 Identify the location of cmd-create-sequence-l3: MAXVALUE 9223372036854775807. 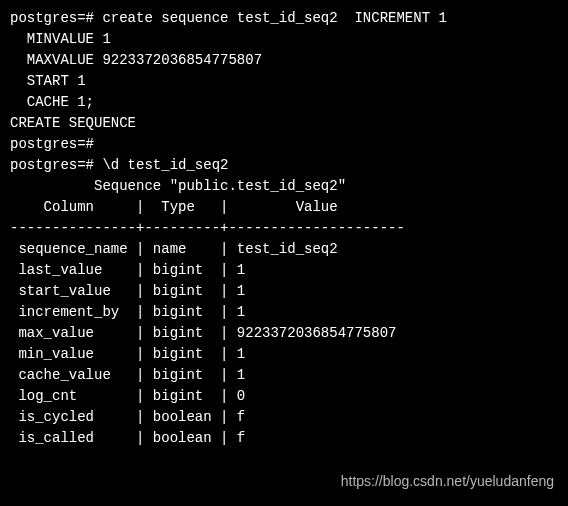
(284, 60).